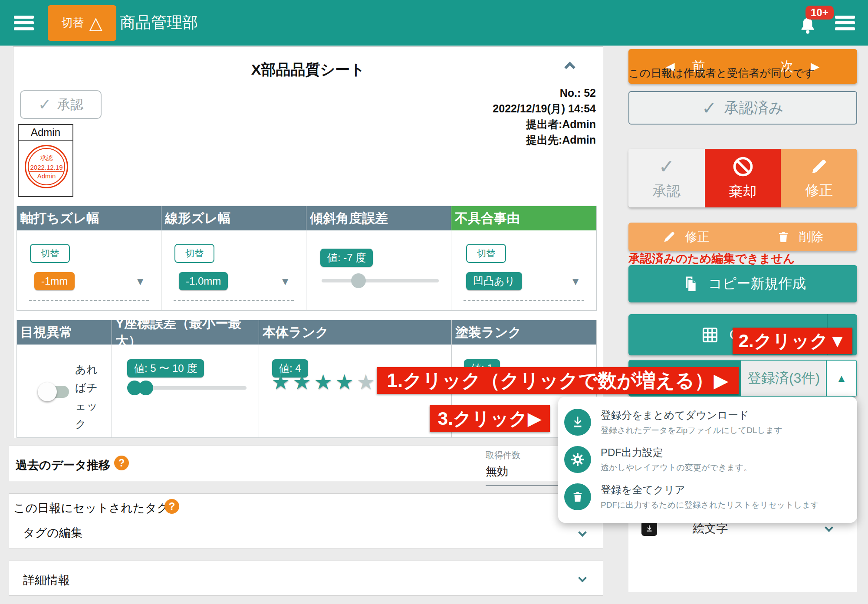 This screenshot has width=868, height=604. Describe the element at coordinates (367, 382) in the screenshot. I see `empty-star: ★` at that location.